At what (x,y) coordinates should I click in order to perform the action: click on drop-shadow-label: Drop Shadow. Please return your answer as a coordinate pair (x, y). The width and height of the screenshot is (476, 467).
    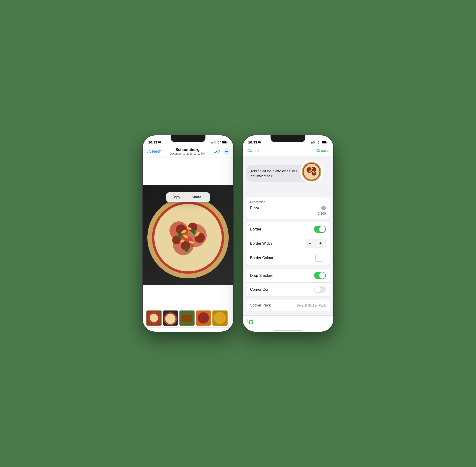
    Looking at the image, I should click on (261, 276).